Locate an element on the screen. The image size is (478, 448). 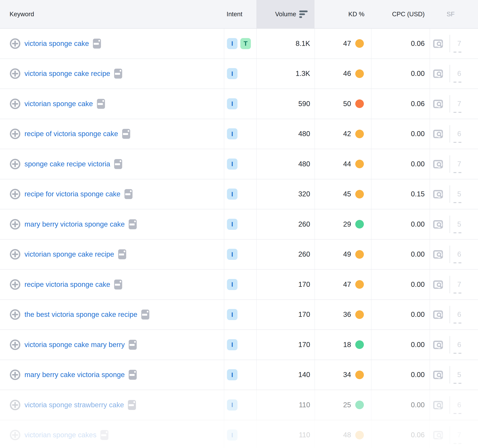
keyword-link: victoria sponge cake is located at coordinates (57, 44).